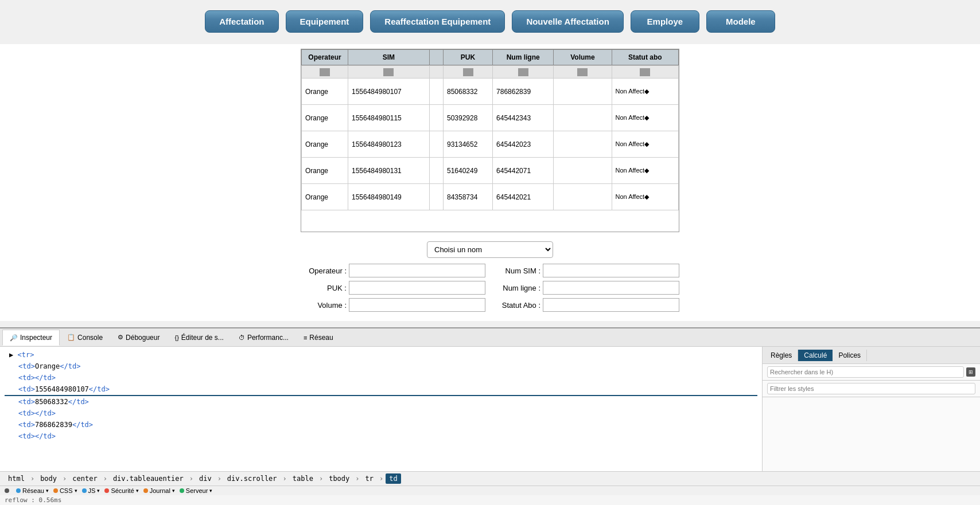 Image resolution: width=980 pixels, height=505 pixels. Describe the element at coordinates (490, 57) in the screenshot. I see `table-header-row: Operateur SIM PUK Num ligne Volume Statu…` at that location.